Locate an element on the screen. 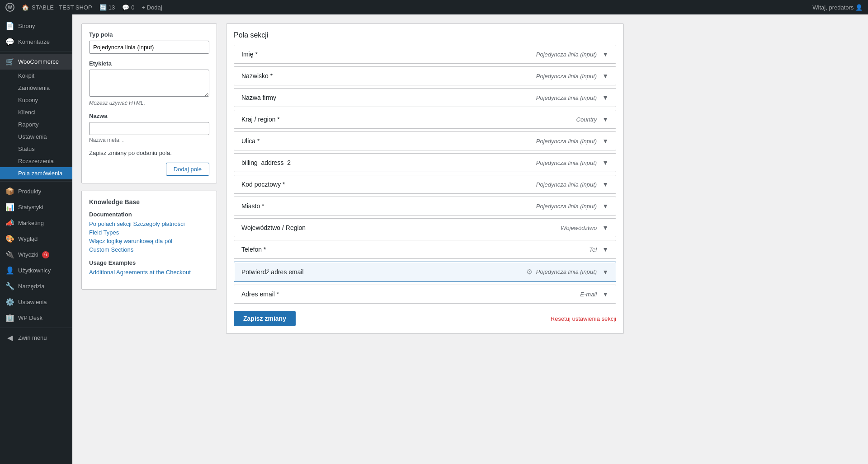 This screenshot has width=868, height=464. sidebar-item-wyglad: 🎨 Wygląd is located at coordinates (36, 239).